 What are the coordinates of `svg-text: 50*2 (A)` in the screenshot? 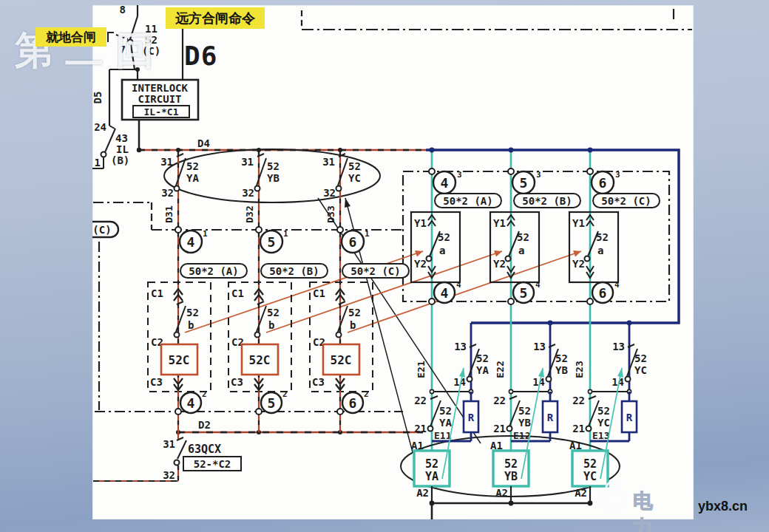 It's located at (213, 271).